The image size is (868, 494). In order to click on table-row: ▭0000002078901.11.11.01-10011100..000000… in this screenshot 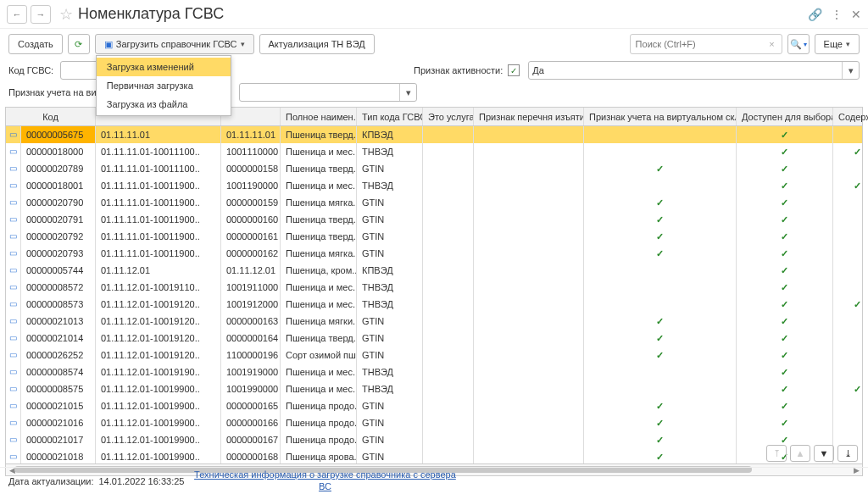, I will do `click(434, 169)`.